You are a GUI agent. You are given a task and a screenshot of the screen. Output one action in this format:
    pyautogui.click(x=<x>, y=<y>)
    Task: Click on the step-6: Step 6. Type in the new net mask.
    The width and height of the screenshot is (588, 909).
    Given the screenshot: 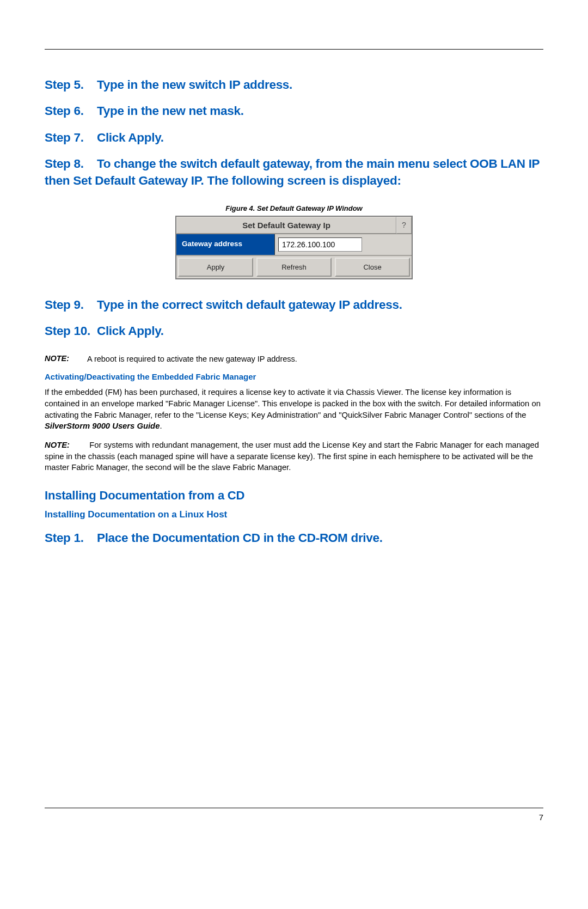 What is the action you would take?
    pyautogui.click(x=294, y=111)
    